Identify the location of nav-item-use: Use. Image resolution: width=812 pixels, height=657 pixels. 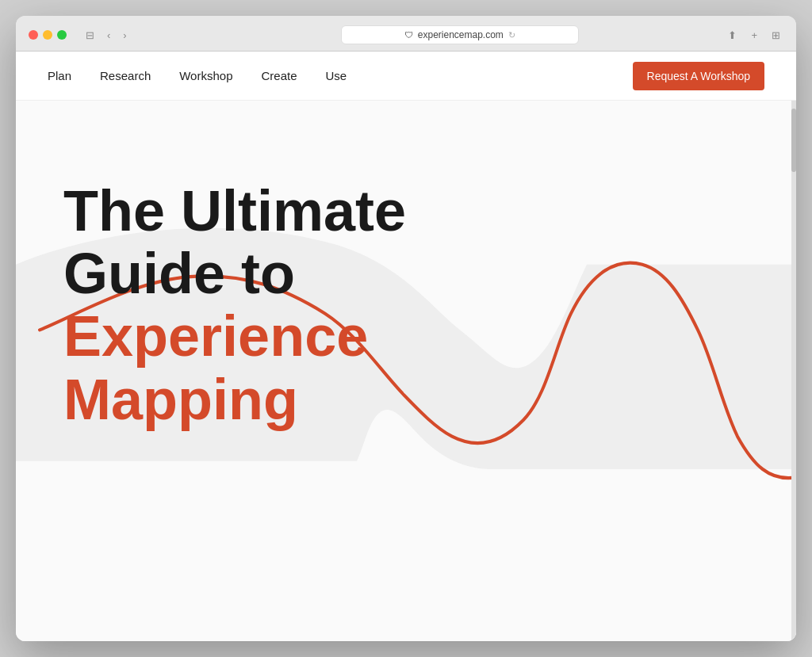
(336, 76).